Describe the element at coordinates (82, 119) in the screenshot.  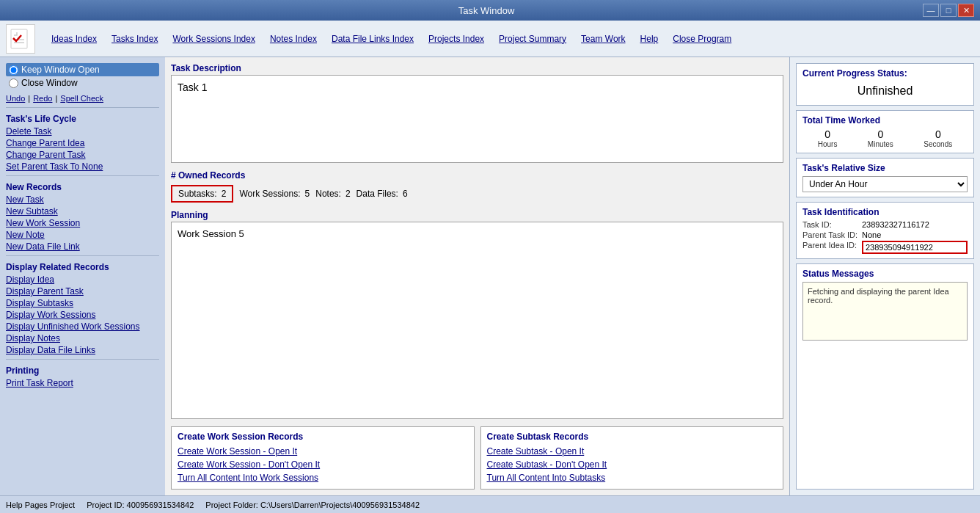
I see `life-cycle-title: Task's Life Cycle` at that location.